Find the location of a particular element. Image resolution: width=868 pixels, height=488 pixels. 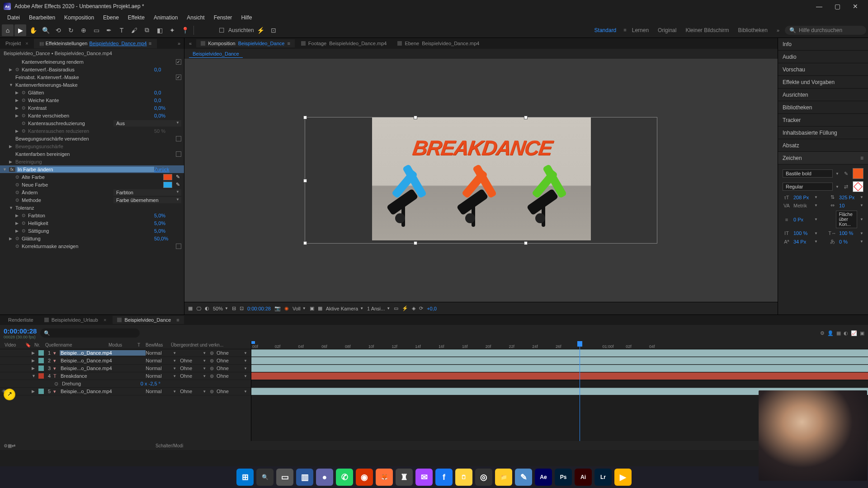

maximize-button: ▢ is located at coordinates (837, 6).